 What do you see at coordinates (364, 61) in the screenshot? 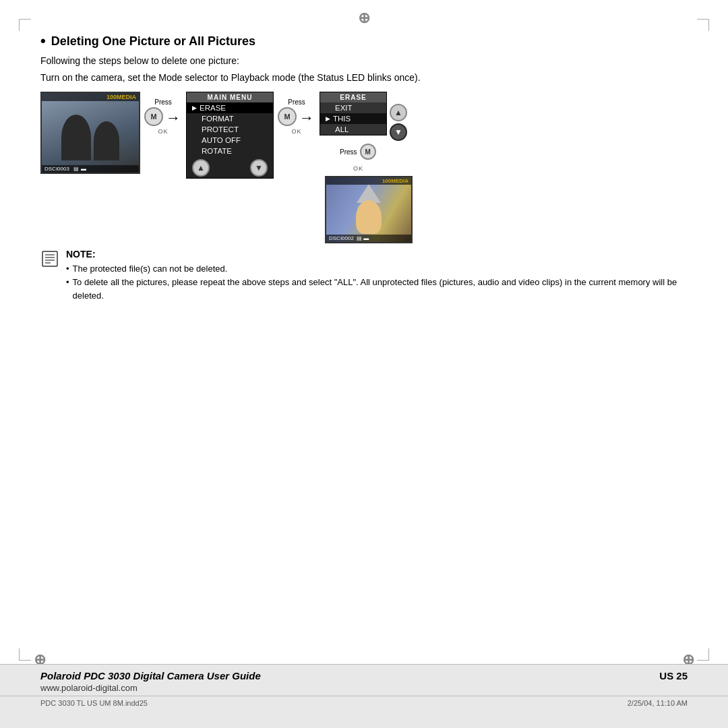
I see `intro-text-1: Following the steps below to delete one …` at bounding box center [364, 61].